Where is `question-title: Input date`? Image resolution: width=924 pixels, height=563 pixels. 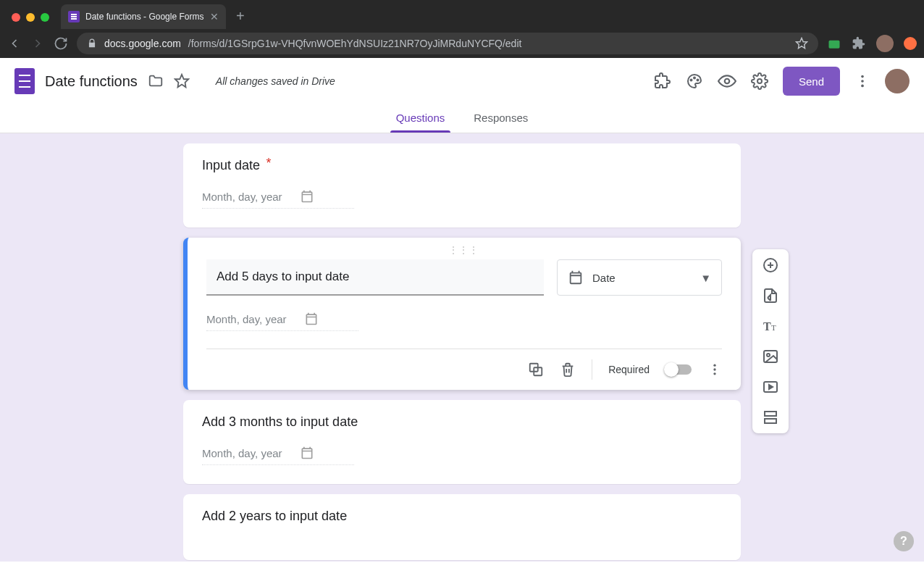 question-title: Input date is located at coordinates (231, 165).